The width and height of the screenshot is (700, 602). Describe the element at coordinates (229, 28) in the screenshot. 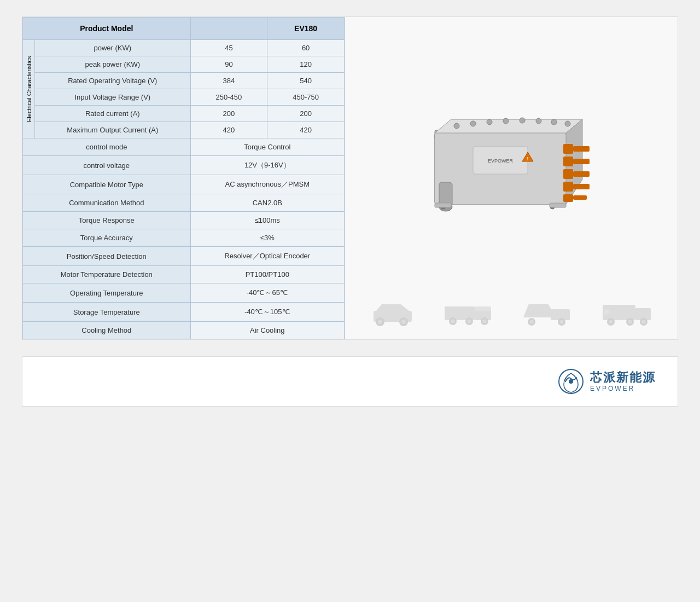

I see `ev180-header-col1` at that location.